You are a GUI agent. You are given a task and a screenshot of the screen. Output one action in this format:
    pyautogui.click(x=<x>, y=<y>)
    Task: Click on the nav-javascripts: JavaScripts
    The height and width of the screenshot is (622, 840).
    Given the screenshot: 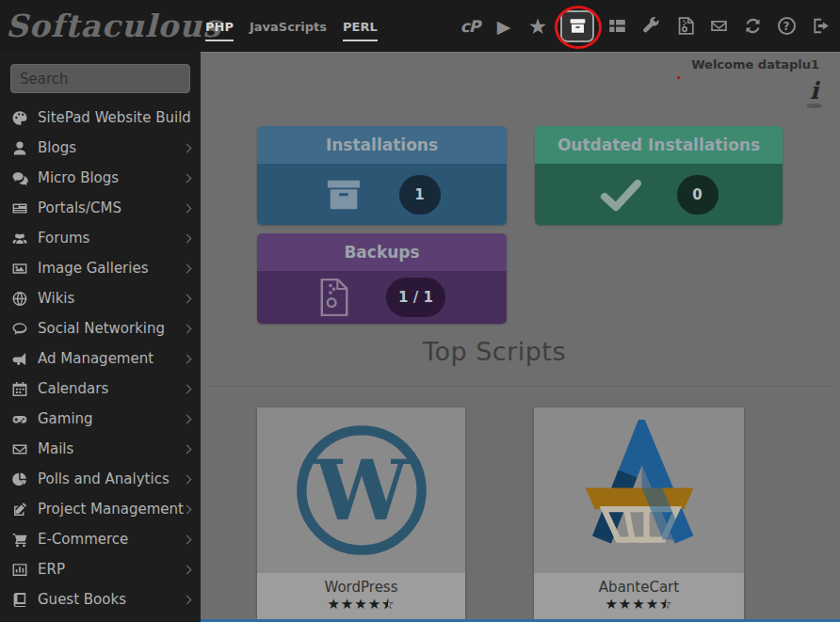 What is the action you would take?
    pyautogui.click(x=288, y=30)
    